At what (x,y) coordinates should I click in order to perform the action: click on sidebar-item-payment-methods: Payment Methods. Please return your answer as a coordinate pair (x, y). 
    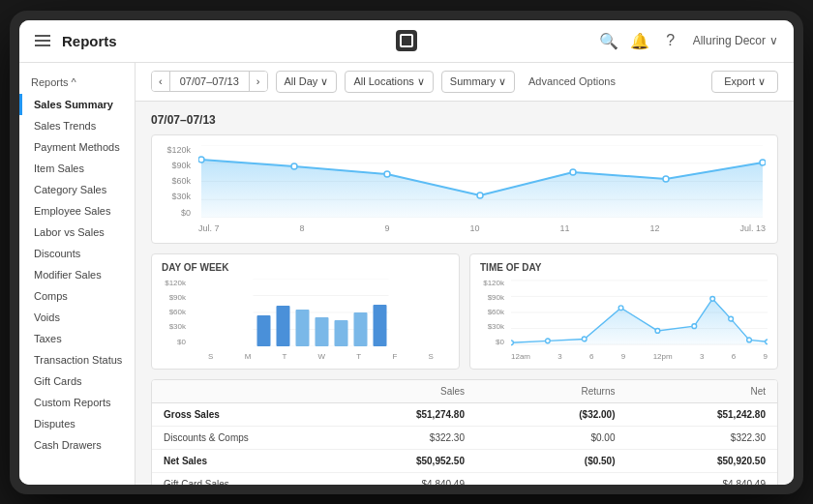
    Looking at the image, I should click on (77, 147).